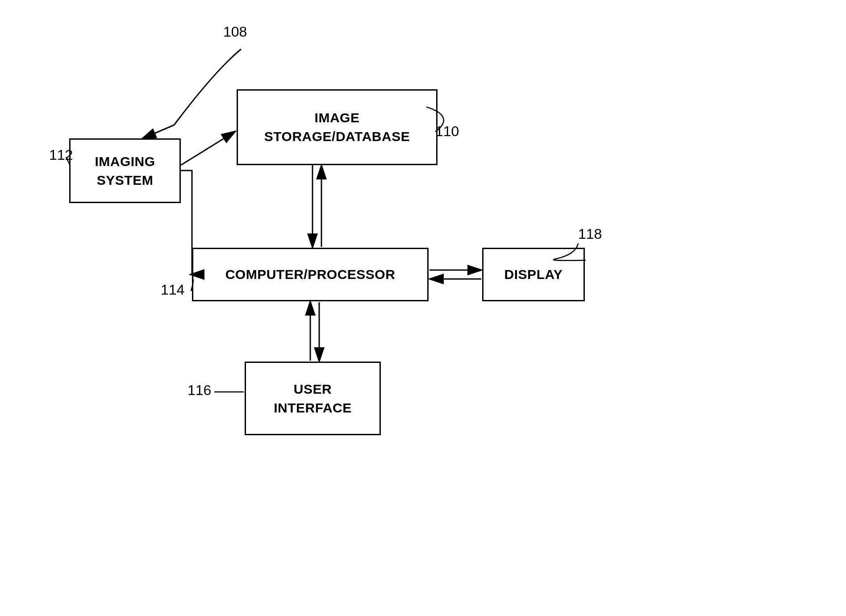 This screenshot has width=846, height=616. What do you see at coordinates (172, 290) in the screenshot?
I see `ref-114-label: 114` at bounding box center [172, 290].